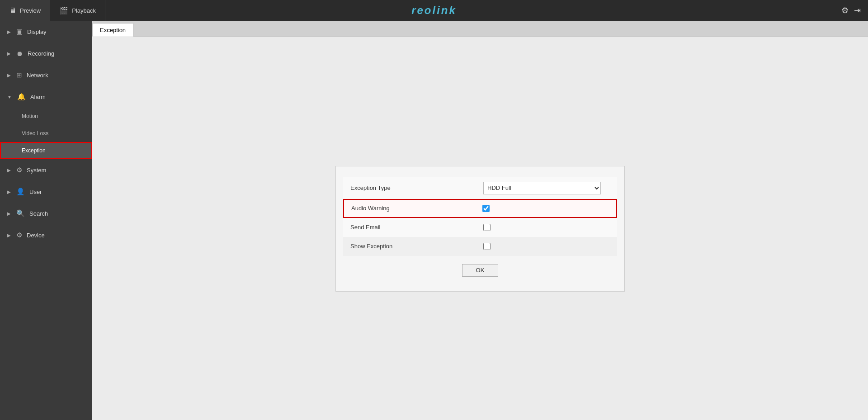 The width and height of the screenshot is (868, 420). I want to click on expand-icon-search: ▶, so click(9, 213).